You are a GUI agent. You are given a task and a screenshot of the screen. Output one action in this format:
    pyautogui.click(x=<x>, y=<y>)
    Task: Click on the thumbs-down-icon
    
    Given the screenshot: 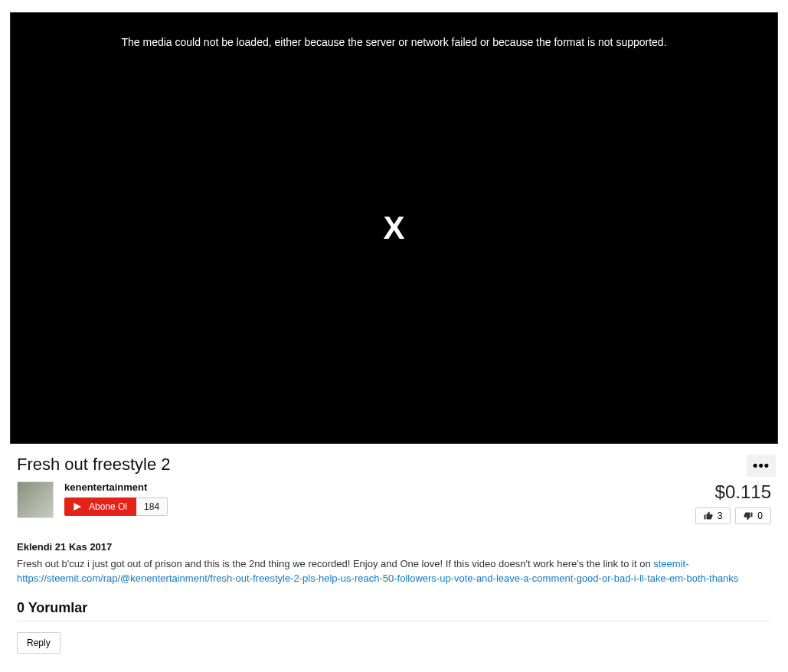 What is the action you would take?
    pyautogui.click(x=748, y=516)
    